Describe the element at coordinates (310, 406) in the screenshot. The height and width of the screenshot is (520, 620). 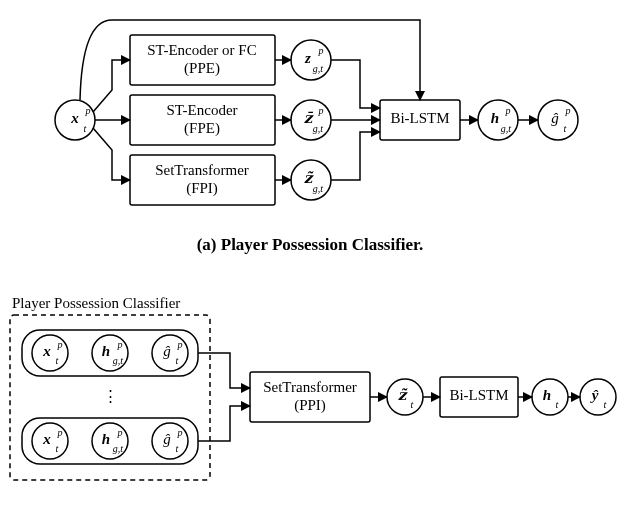
I see `svg-text: (PPI)` at that location.